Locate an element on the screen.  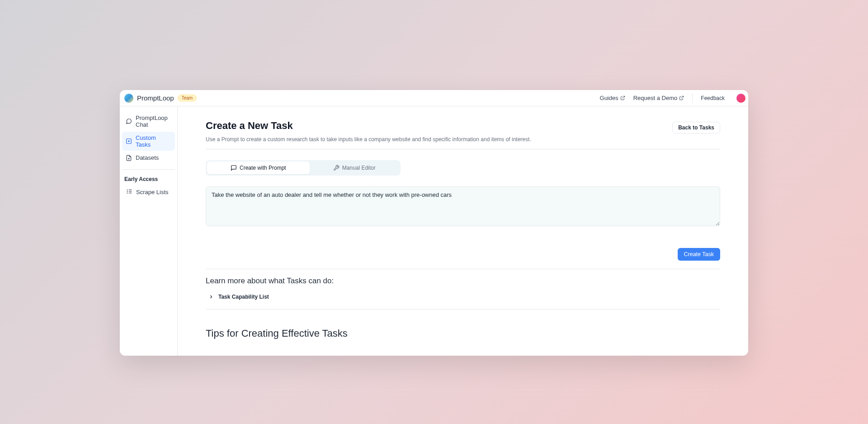
tab-label: Create with Prompt is located at coordinates (263, 168).